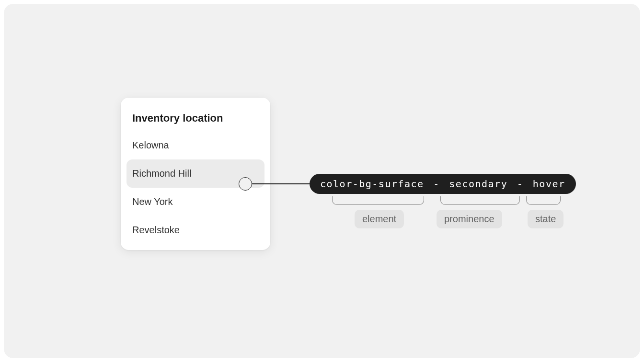 This screenshot has height=362, width=644. I want to click on legend-chip-state: state, so click(545, 219).